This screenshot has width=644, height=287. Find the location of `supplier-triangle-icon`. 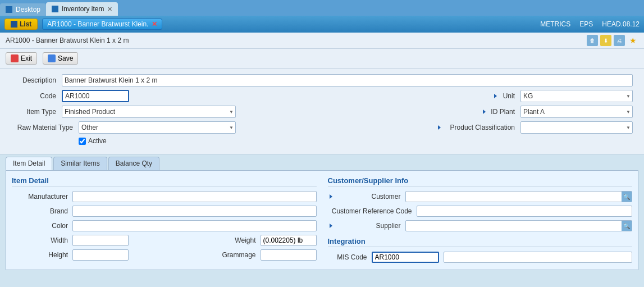

supplier-triangle-icon is located at coordinates (331, 226).